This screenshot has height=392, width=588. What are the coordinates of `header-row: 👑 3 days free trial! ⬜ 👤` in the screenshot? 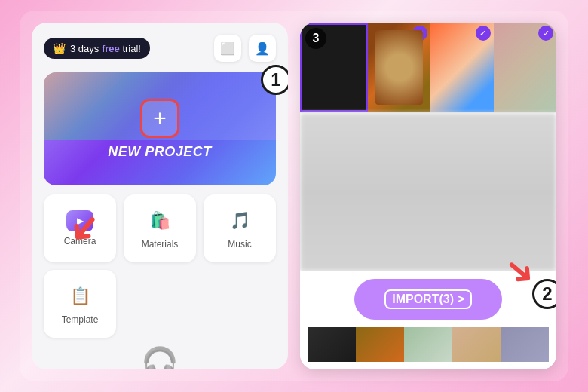 It's located at (160, 48).